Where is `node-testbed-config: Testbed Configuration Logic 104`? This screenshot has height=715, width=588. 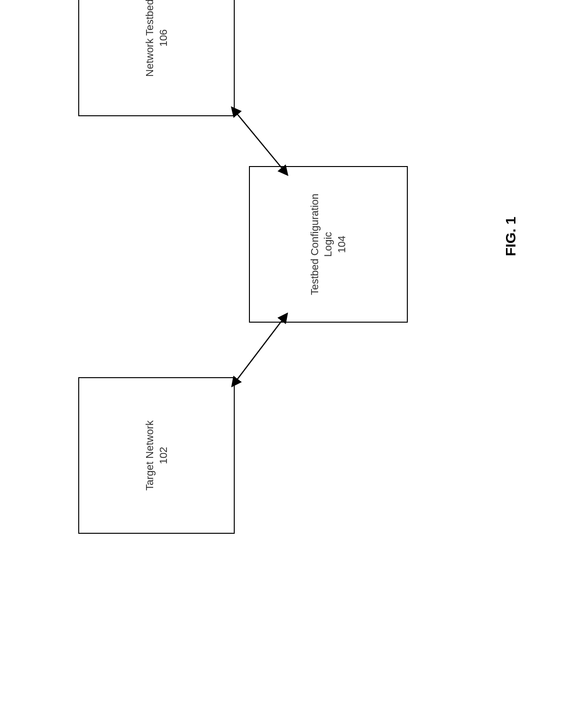 node-testbed-config: Testbed Configuration Logic 104 is located at coordinates (328, 244).